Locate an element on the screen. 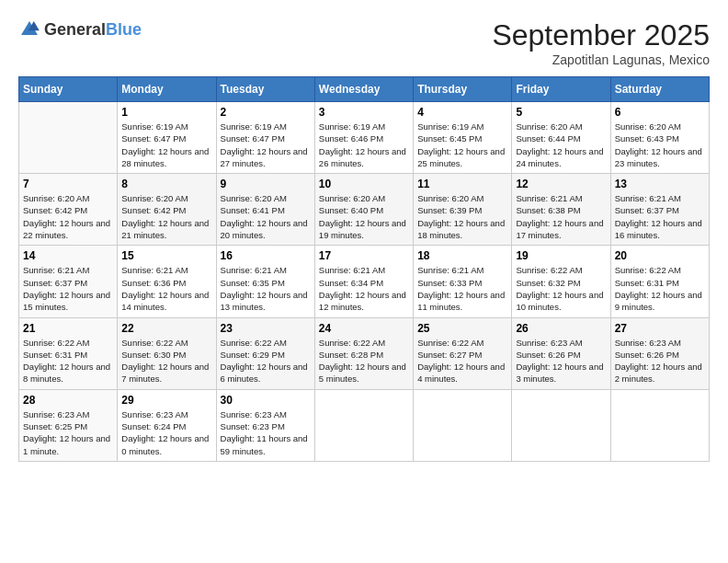 The width and height of the screenshot is (728, 563). day-info: Sunrise: 6:20 AM Sunset: 6:40 PM Dayligh… is located at coordinates (364, 217).